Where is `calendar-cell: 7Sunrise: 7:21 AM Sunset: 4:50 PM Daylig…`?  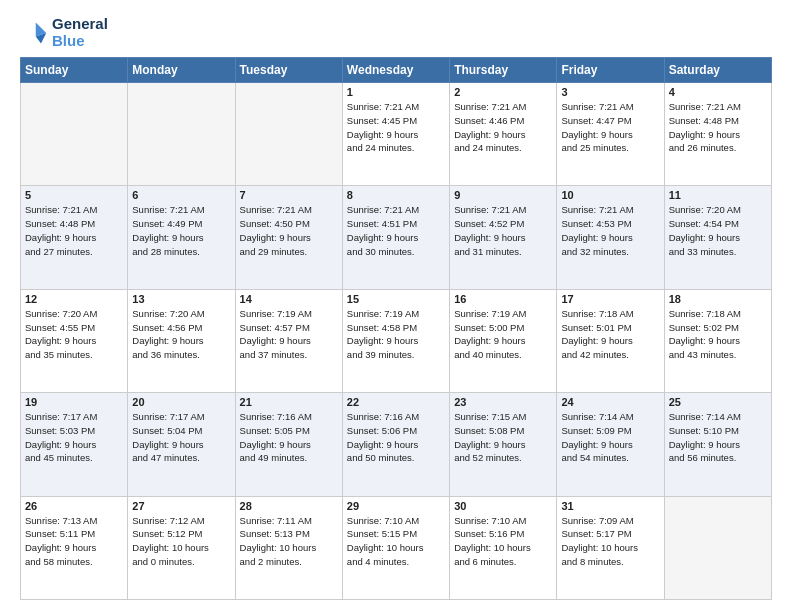 calendar-cell: 7Sunrise: 7:21 AM Sunset: 4:50 PM Daylig… is located at coordinates (288, 238).